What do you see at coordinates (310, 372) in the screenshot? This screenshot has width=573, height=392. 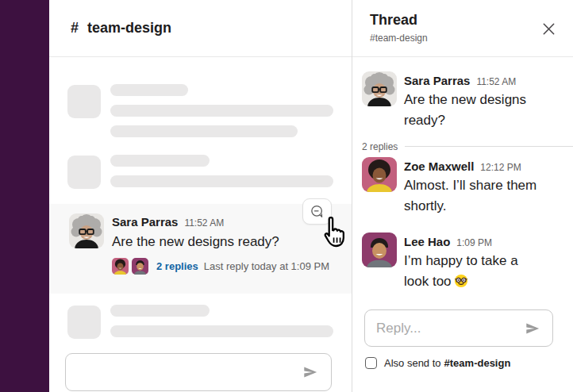 I see `send-button` at bounding box center [310, 372].